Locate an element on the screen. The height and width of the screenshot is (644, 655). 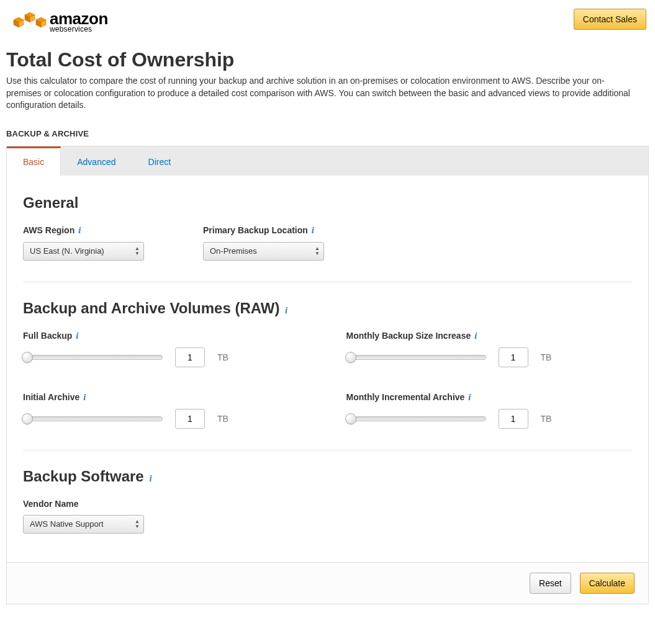
monthly-backup-input is located at coordinates (513, 357).